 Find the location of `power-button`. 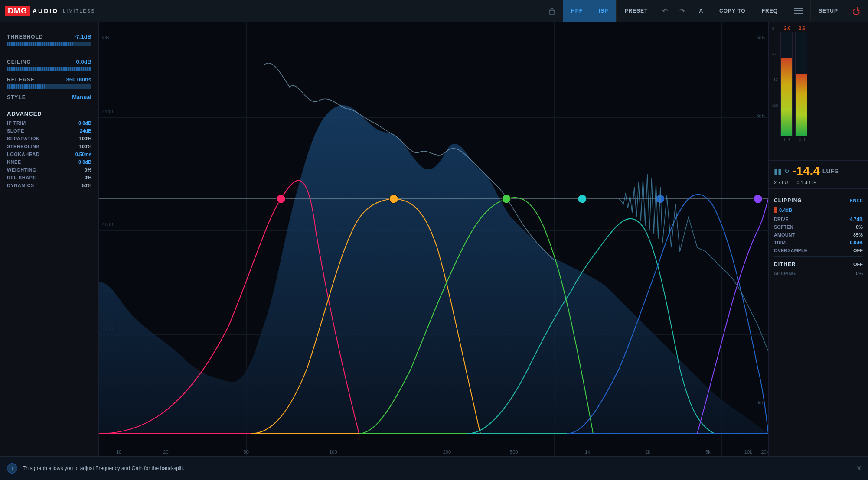

power-button is located at coordinates (857, 11).